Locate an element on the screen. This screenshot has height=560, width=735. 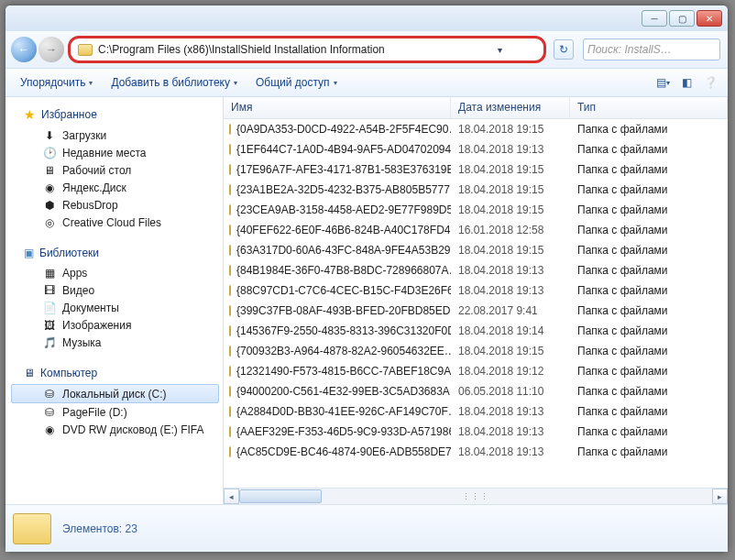
star-icon: ★ is located at coordinates (29, 115).